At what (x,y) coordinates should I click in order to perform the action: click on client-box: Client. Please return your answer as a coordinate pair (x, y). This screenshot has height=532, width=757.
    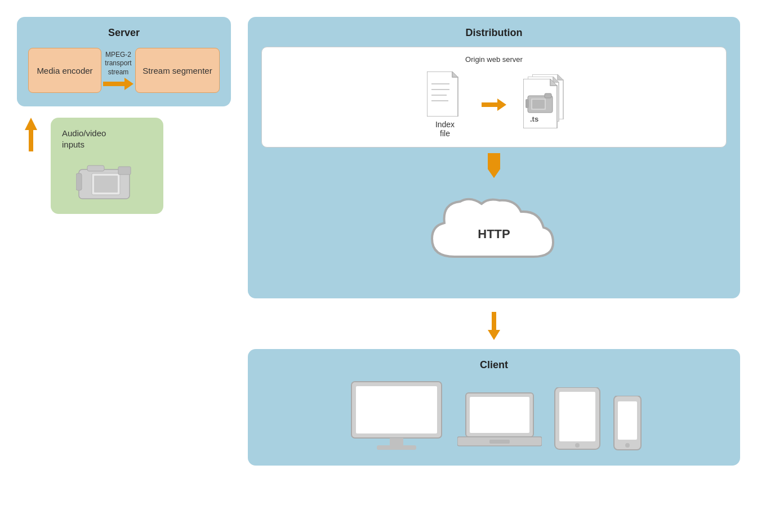
    Looking at the image, I should click on (494, 408).